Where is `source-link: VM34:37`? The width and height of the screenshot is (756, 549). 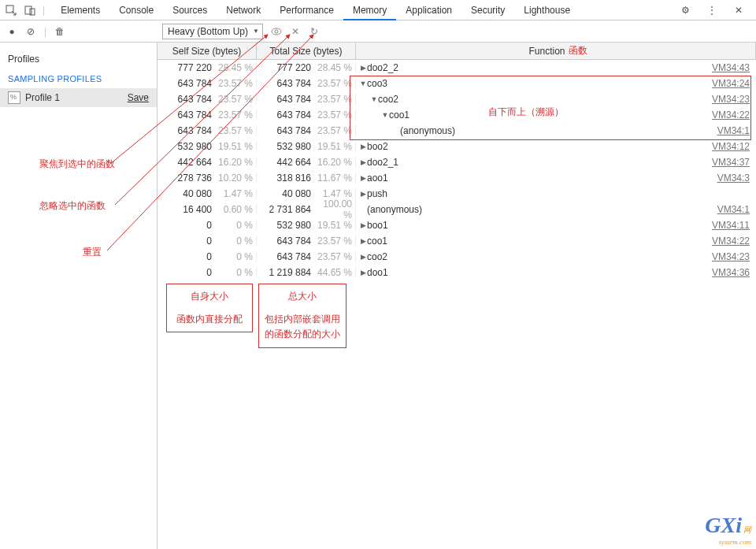
source-link: VM34:37 is located at coordinates (731, 162).